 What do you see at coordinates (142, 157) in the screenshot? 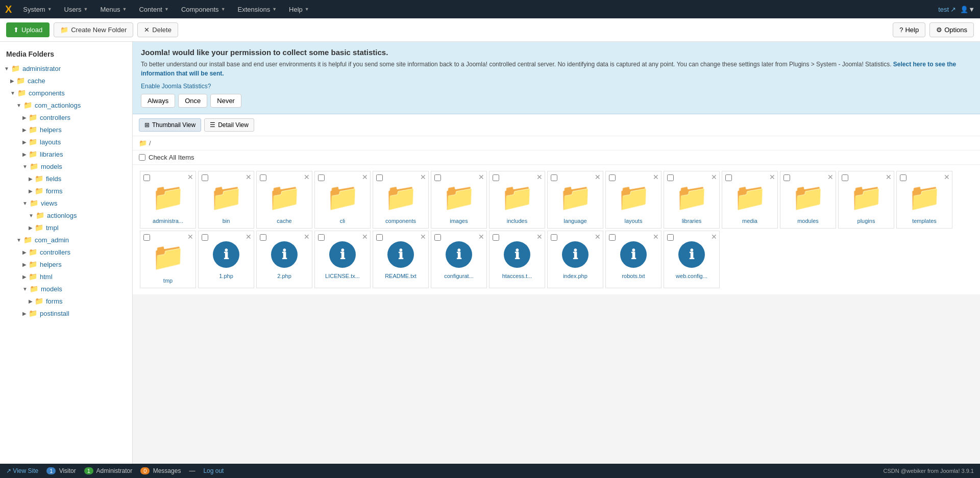
I see `check-all-checkbox` at bounding box center [142, 157].